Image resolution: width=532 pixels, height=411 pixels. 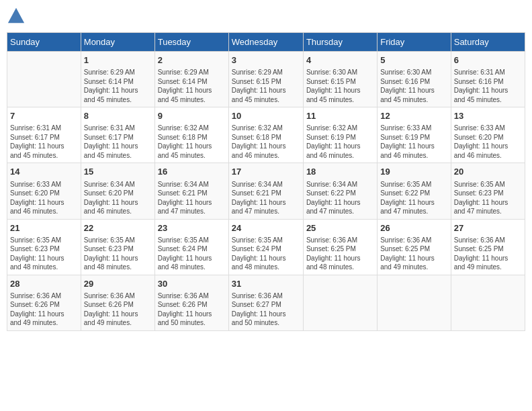 What do you see at coordinates (266, 116) in the screenshot?
I see `day-number: 10` at bounding box center [266, 116].